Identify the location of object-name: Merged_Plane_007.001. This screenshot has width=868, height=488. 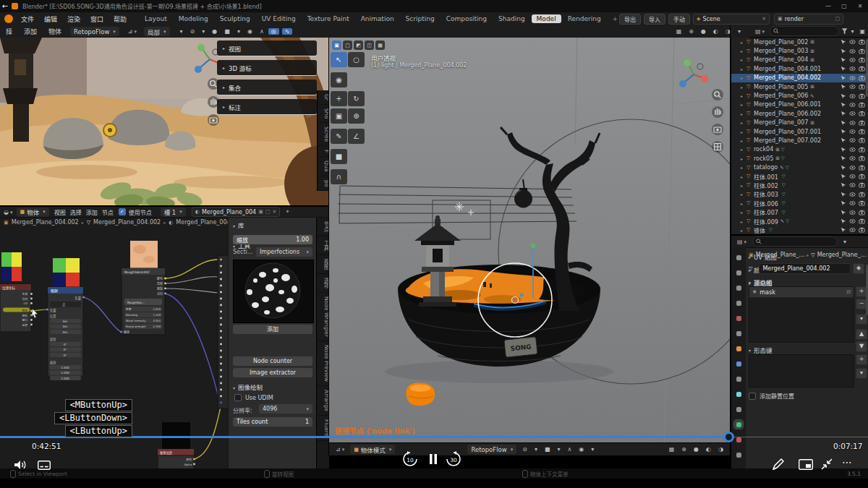
(787, 132).